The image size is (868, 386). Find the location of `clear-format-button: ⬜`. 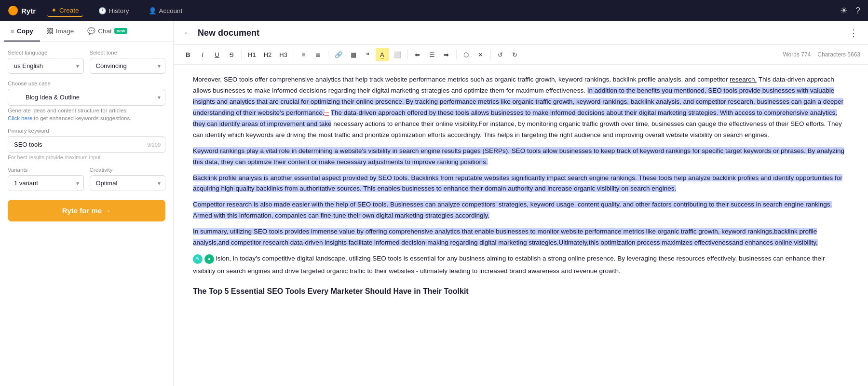

clear-format-button: ⬜ is located at coordinates (397, 55).